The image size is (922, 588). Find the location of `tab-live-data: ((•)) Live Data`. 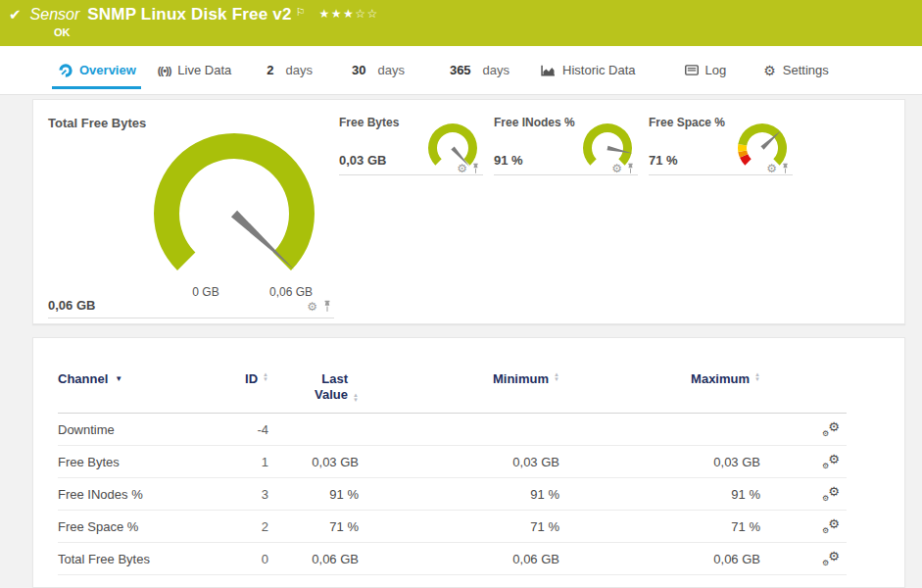

tab-live-data: ((•)) Live Data is located at coordinates (194, 71).